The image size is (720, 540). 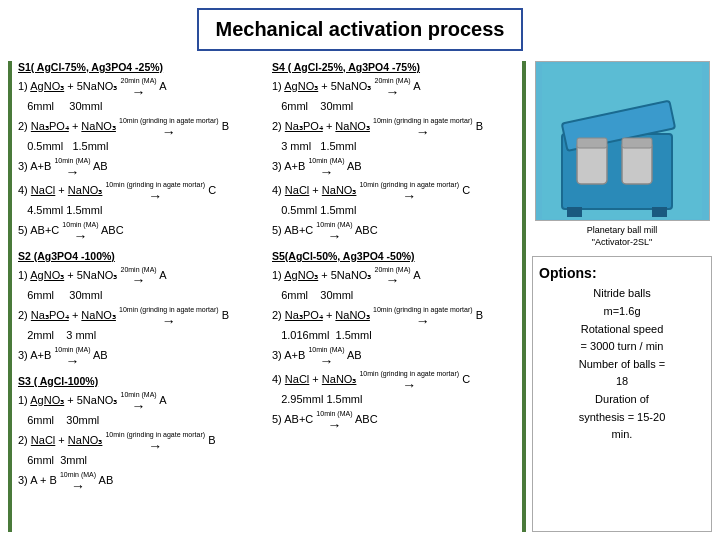 I want to click on s1-r5: 5) AB+C 10min (MA) → ABC, so click(x=141, y=231).